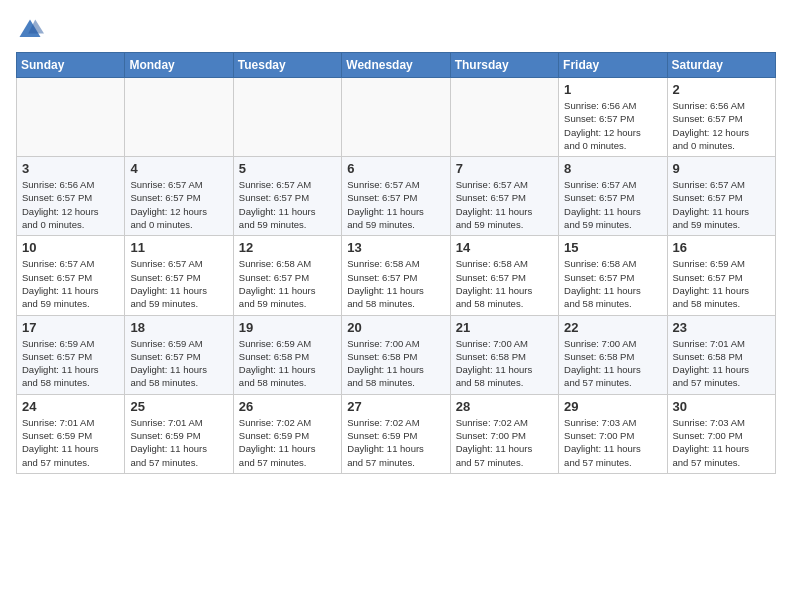 Image resolution: width=792 pixels, height=612 pixels. Describe the element at coordinates (613, 196) in the screenshot. I see `calendar-cell: 8Sunrise: 6:57 AM Sunset: 6:57 PM Daylig…` at that location.